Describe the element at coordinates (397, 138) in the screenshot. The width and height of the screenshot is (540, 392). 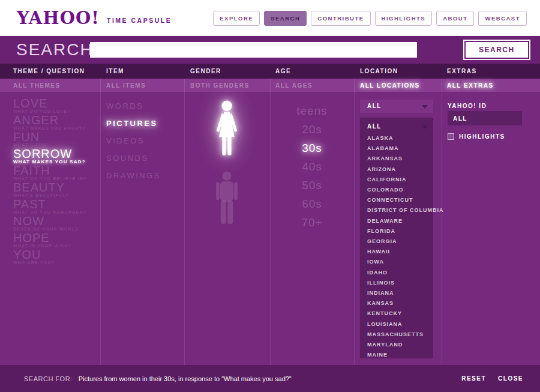
I see `location-option-alaska: ALASKA` at that location.